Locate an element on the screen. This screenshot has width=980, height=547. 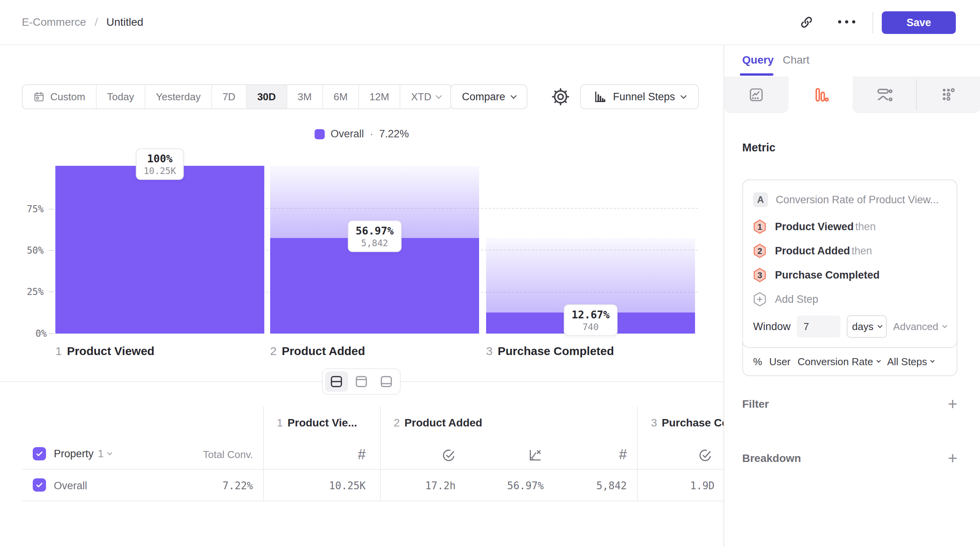
add-step-button: Add Step is located at coordinates (850, 299).